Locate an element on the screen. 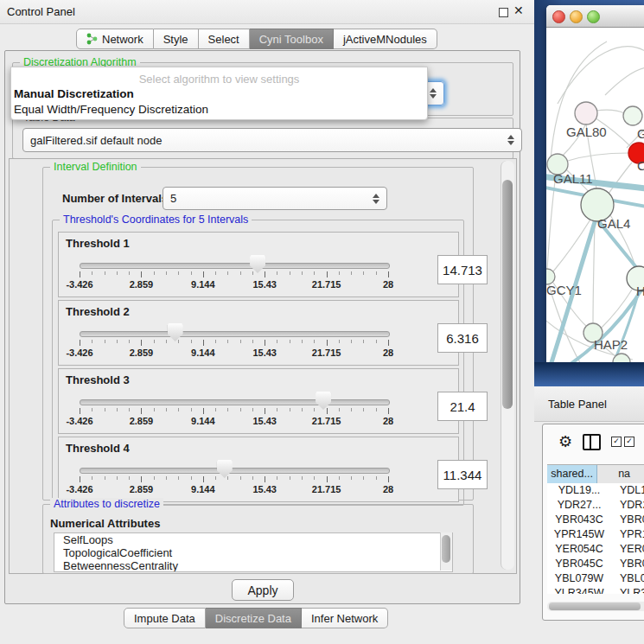 The height and width of the screenshot is (644, 644). tab-discretize-data: Discretize Data is located at coordinates (254, 618).